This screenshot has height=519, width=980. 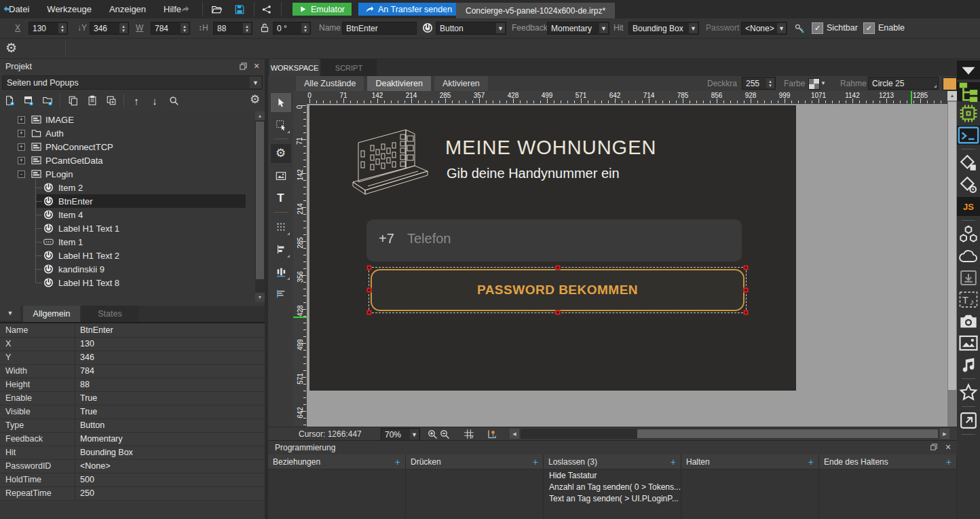 What do you see at coordinates (945, 433) in the screenshot?
I see `scroll-right-arrow: ▶` at bounding box center [945, 433].